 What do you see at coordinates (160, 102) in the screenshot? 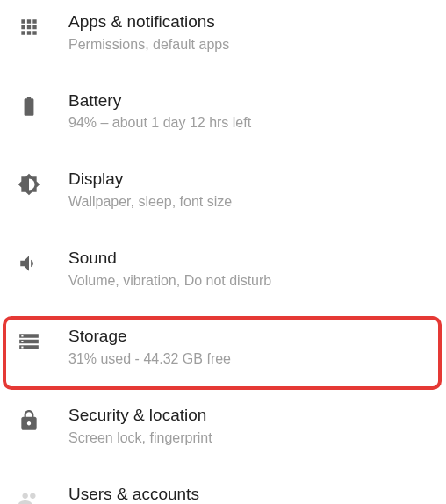
I see `settings-item-title: Battery` at bounding box center [160, 102].